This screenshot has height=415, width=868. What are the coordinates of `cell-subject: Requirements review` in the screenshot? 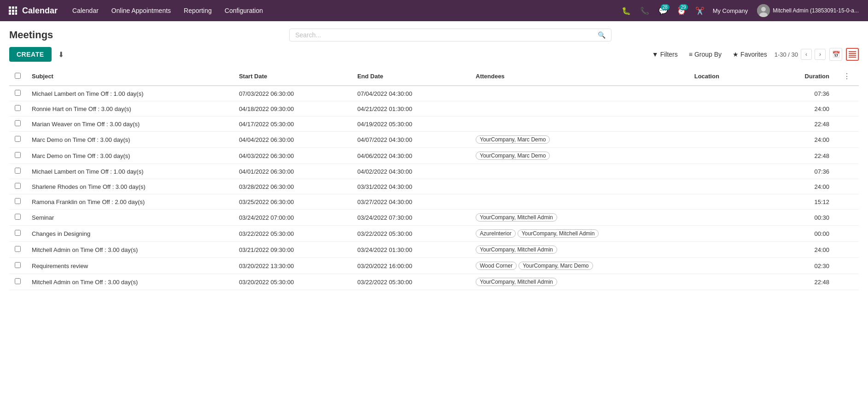 It's located at (130, 266).